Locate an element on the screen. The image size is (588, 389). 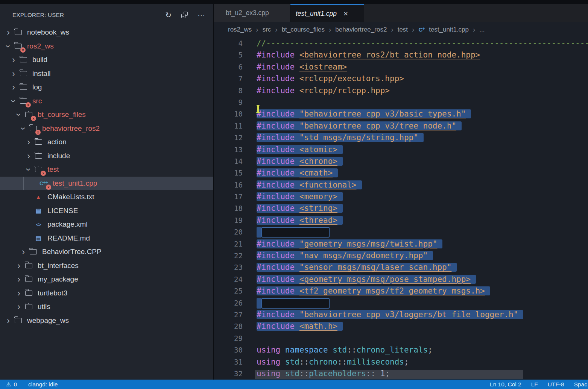
breadcrumb-item-bt_course_files: bt_course_files is located at coordinates (303, 30).